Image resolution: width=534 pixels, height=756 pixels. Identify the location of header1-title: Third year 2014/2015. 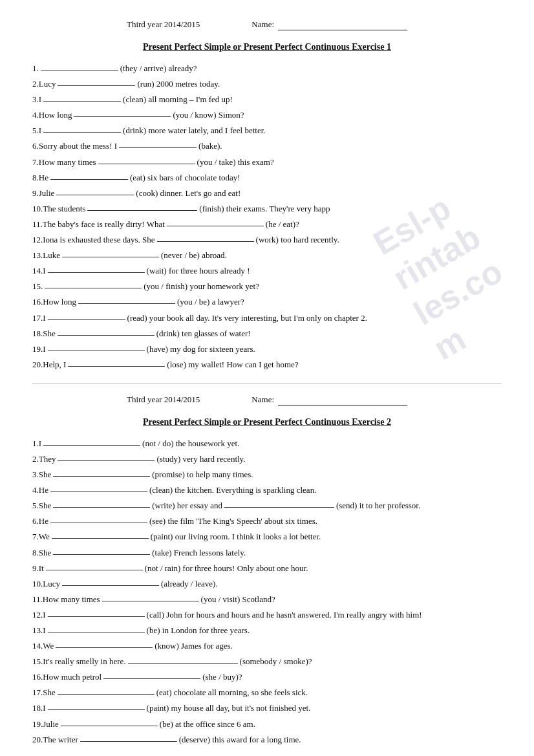
(163, 25).